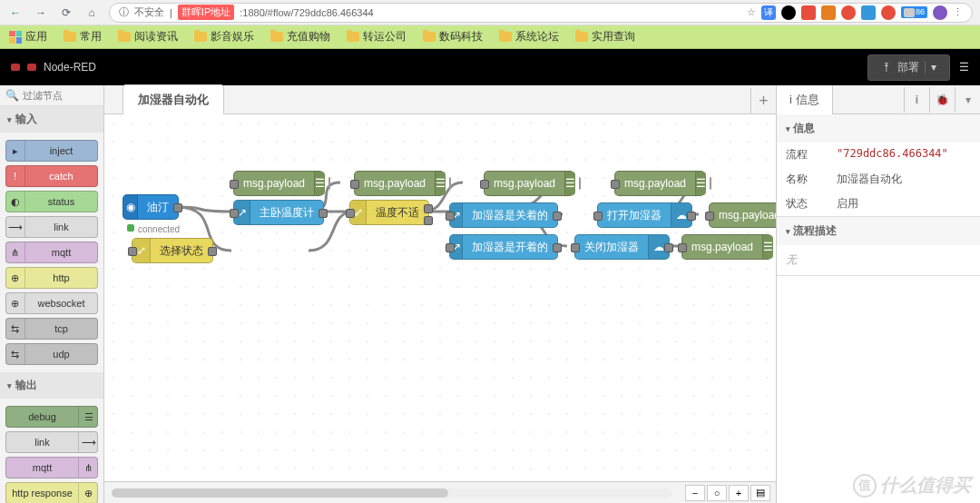 Image resolution: width=980 pixels, height=503 pixels. I want to click on bookmark-apps: 应用, so click(28, 36).